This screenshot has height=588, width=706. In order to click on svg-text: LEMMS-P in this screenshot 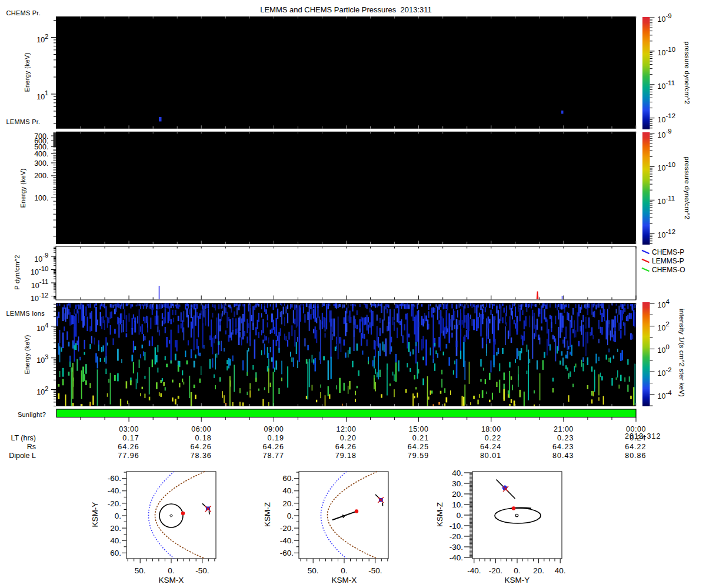, I will do `click(668, 261)`.